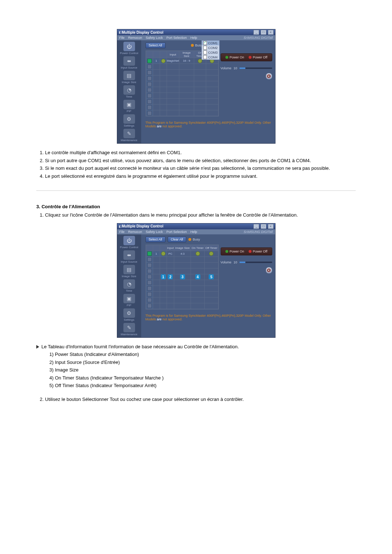 The image size is (392, 554). What do you see at coordinates (129, 241) in the screenshot?
I see `power-icon: ⏻` at bounding box center [129, 241].